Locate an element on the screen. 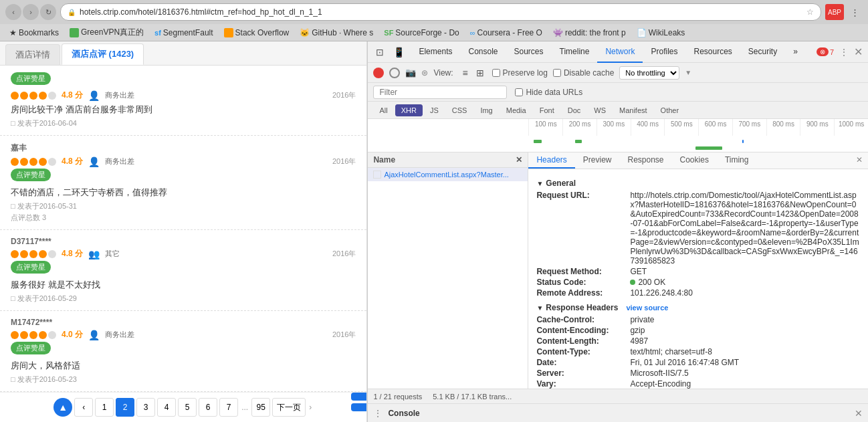 The image size is (868, 422). close-request-icon: ✕ is located at coordinates (519, 160).